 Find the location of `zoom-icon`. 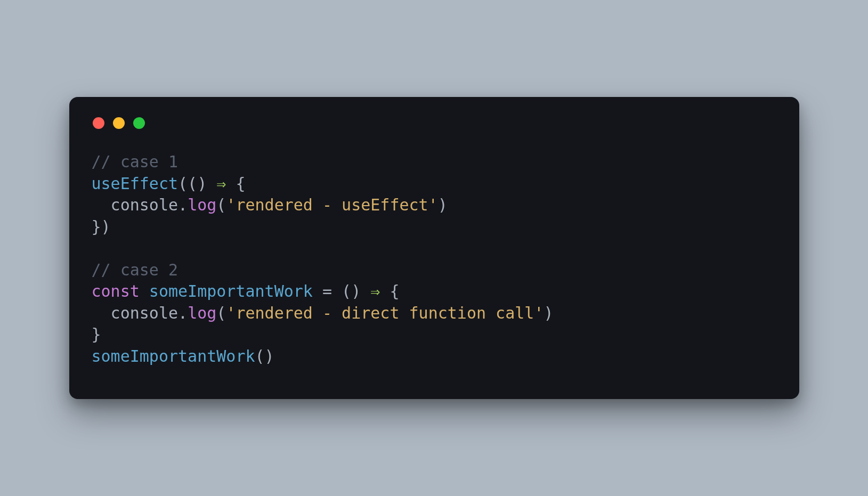

zoom-icon is located at coordinates (139, 123).